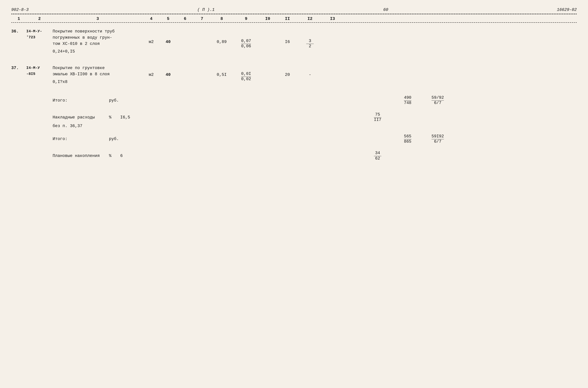 The image size is (588, 388). I want to click on col-num-13: I3, so click(333, 19).